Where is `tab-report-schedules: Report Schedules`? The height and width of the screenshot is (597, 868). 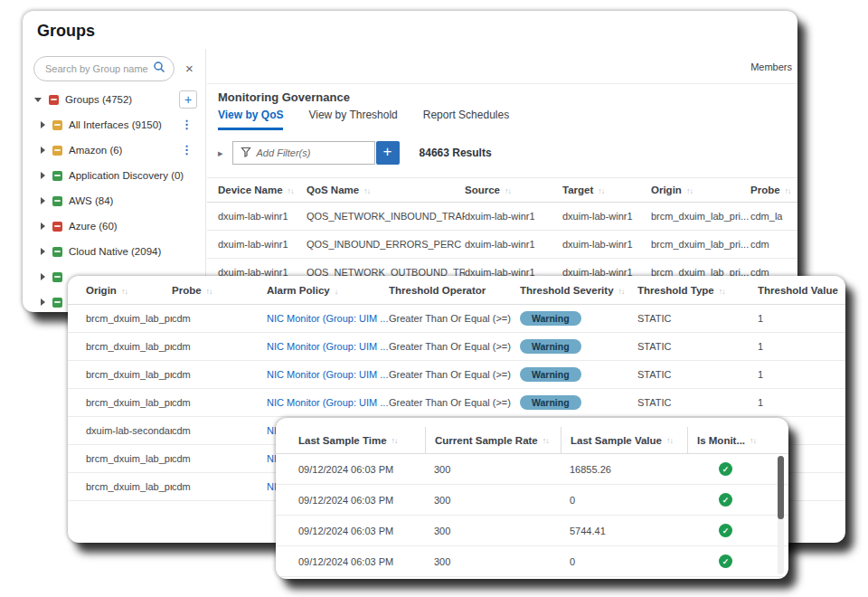
tab-report-schedules: Report Schedules is located at coordinates (467, 119).